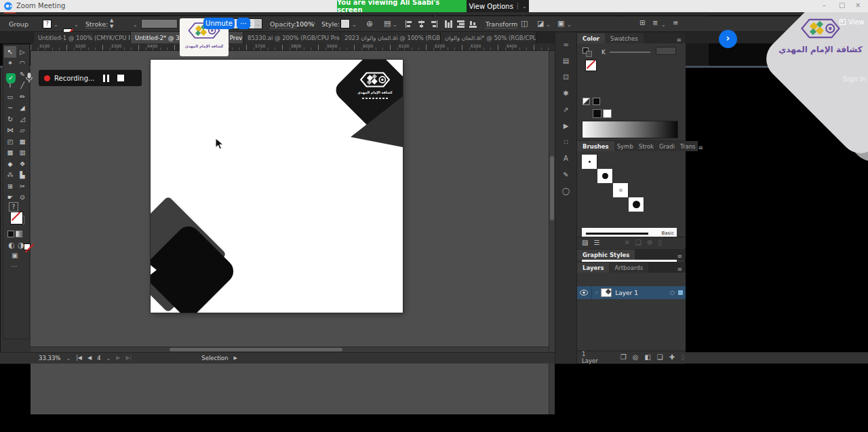  Describe the element at coordinates (524, 23) in the screenshot. I see `arrange-icon: ◫` at that location.